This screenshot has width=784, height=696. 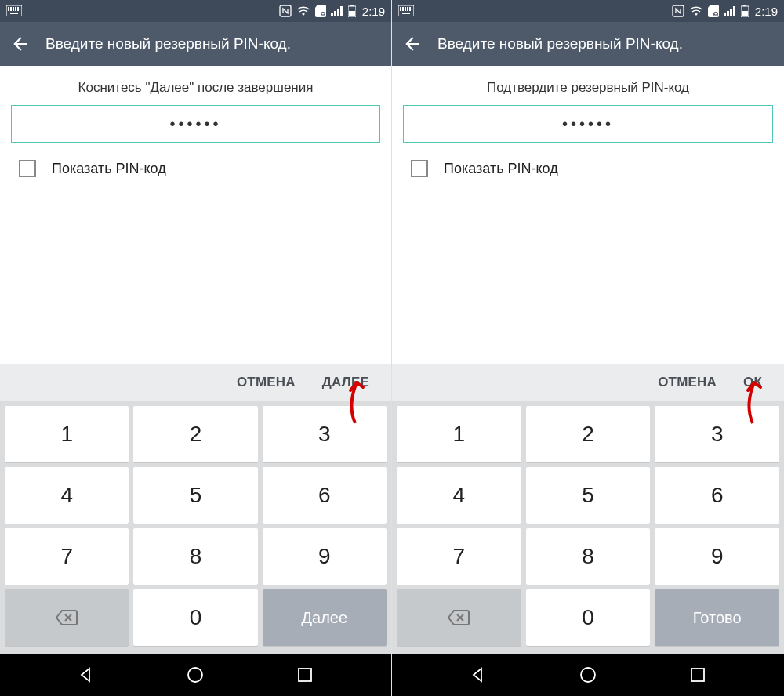 I want to click on instruction-text: Коснитесь "Далее" после завершения, so click(x=196, y=85).